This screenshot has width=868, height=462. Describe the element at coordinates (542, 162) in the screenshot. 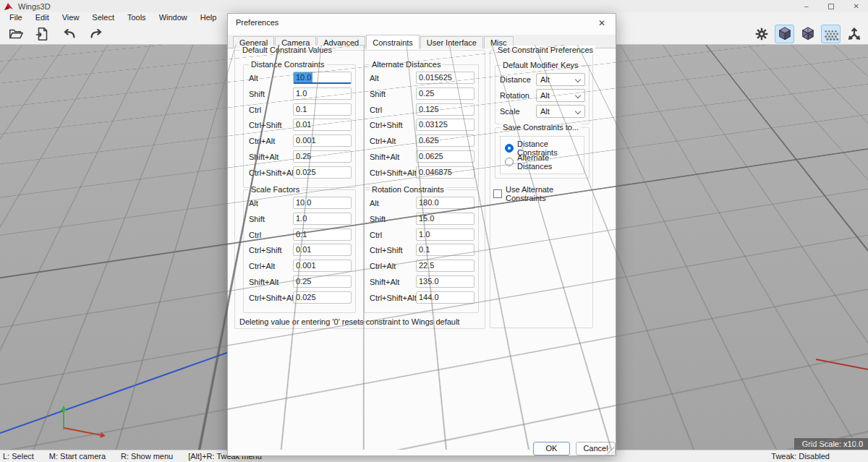

I see `radio-option: Alternate Distances` at that location.